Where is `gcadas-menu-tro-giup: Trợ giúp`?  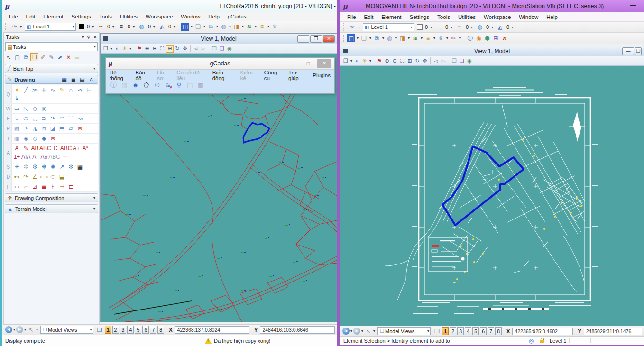 gcadas-menu-tro-giup: Trợ giúp is located at coordinates (297, 75).